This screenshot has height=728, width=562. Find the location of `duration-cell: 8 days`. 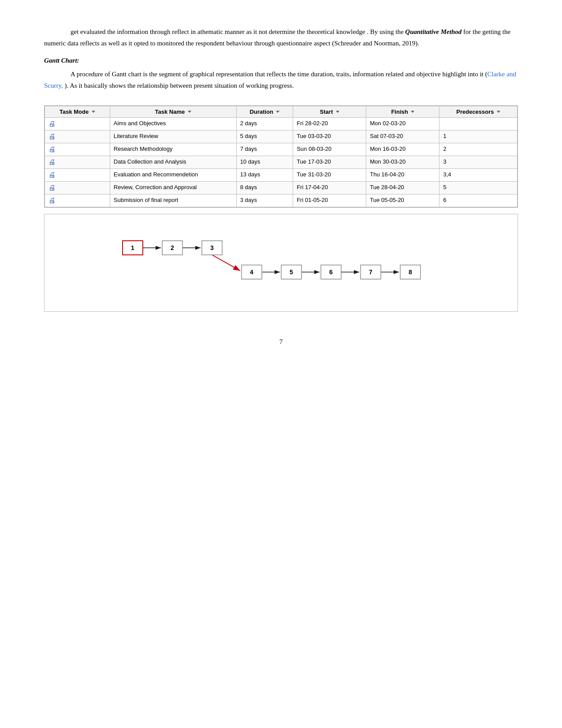

duration-cell: 8 days is located at coordinates (264, 188).